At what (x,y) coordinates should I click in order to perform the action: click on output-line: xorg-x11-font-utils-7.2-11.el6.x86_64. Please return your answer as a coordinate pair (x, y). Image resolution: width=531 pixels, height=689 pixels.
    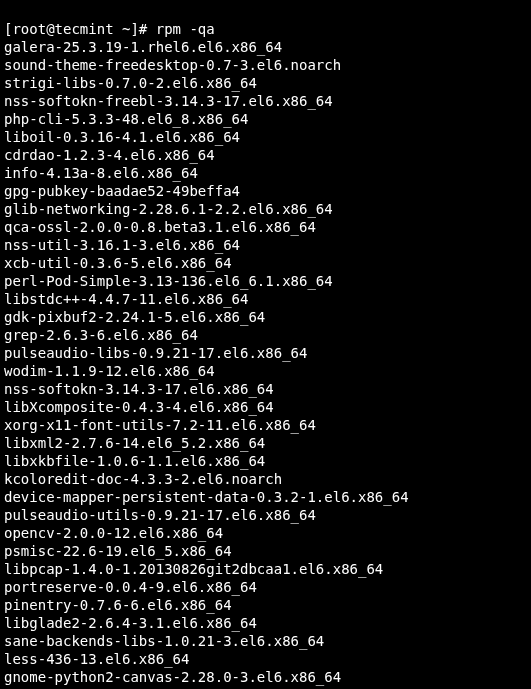
    Looking at the image, I should click on (266, 425).